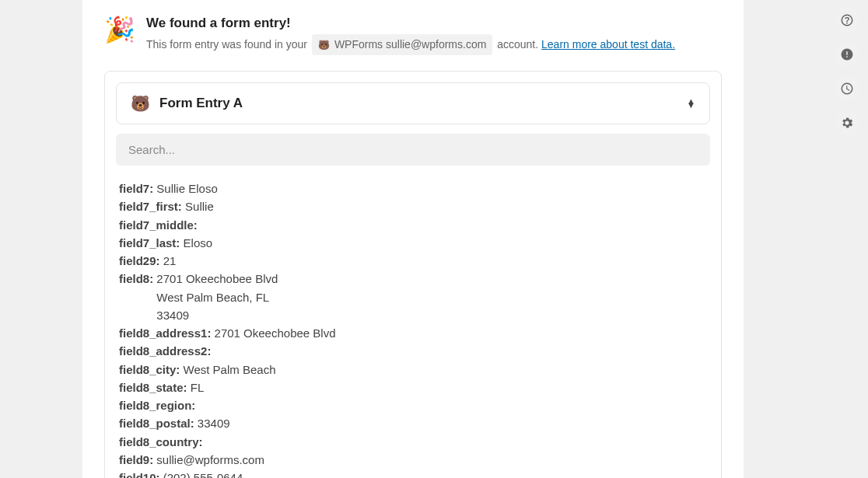 The height and width of the screenshot is (478, 868). I want to click on field-row: field8_region:, so click(413, 406).